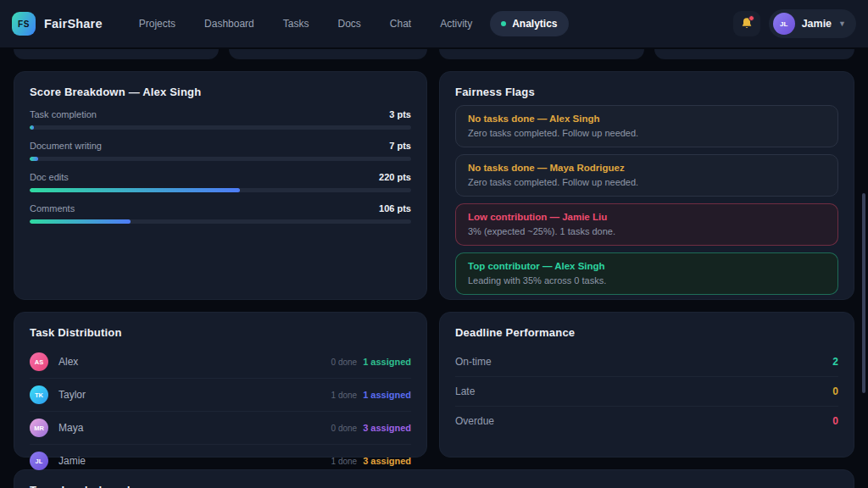 The image size is (868, 488). What do you see at coordinates (220, 363) in the screenshot?
I see `task-distribution-row: AS Alex 0 done 1 assigned` at bounding box center [220, 363].